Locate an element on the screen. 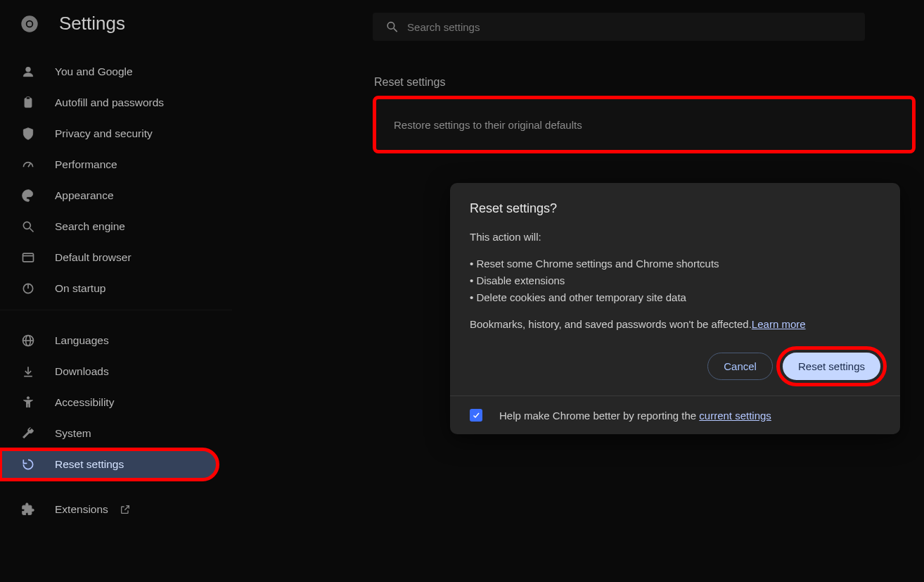 The height and width of the screenshot is (582, 924). current-settings-link: current settings is located at coordinates (736, 415).